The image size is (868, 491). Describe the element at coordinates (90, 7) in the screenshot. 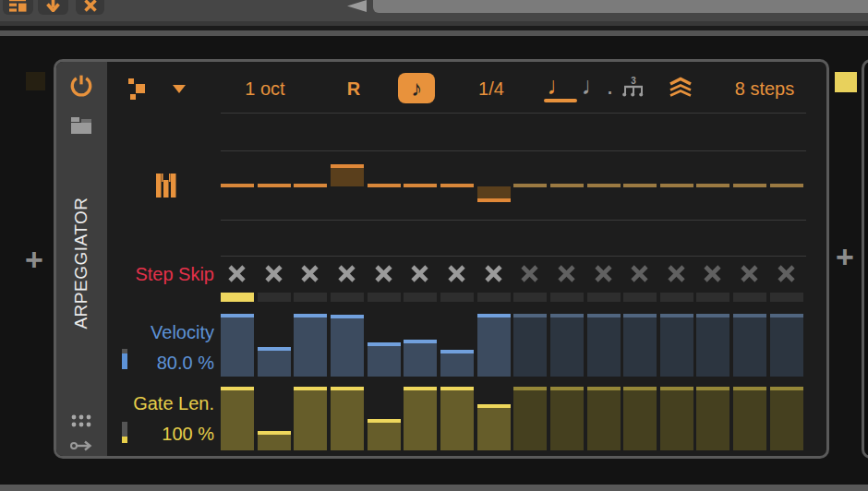

I see `close-button` at that location.